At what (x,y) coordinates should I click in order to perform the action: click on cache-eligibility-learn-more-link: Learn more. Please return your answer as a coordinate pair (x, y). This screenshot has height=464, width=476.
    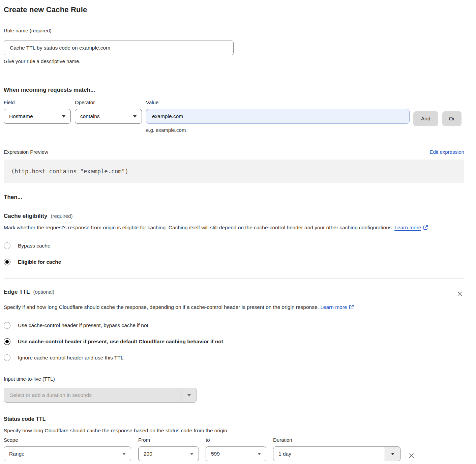
    Looking at the image, I should click on (408, 227).